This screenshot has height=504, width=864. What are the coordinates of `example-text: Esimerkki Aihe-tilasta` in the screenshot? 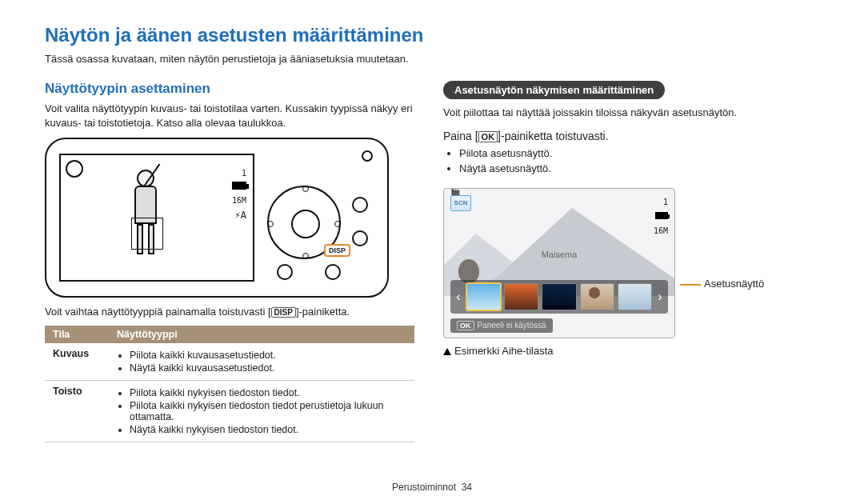 It's located at (504, 350).